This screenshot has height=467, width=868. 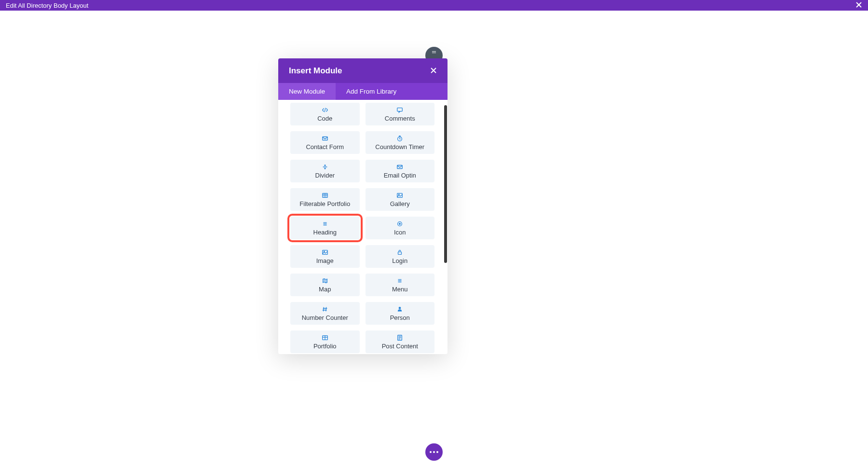 I want to click on module-portfolio: Portfolio, so click(x=325, y=342).